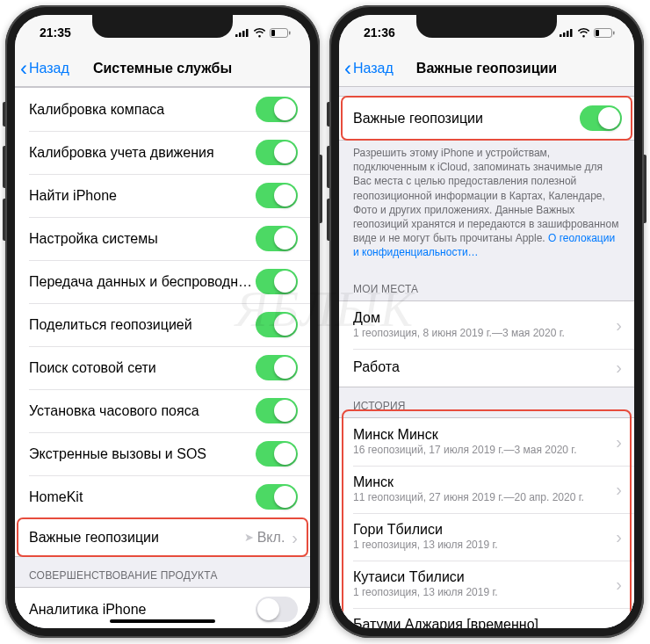 This screenshot has width=650, height=644. I want to click on service-row: Экстренные вызовы и SOS, so click(162, 453).